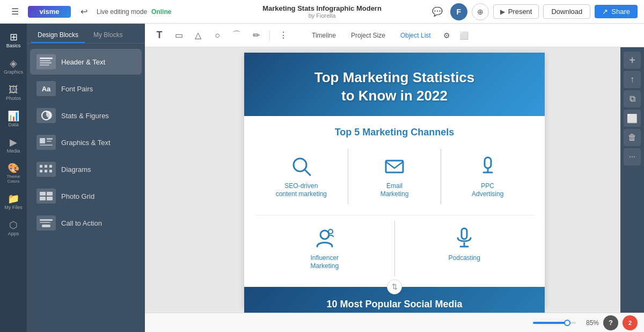 Image resolution: width=644 pixels, height=332 pixels. What do you see at coordinates (632, 80) in the screenshot?
I see `upload-button: ↑` at bounding box center [632, 80].